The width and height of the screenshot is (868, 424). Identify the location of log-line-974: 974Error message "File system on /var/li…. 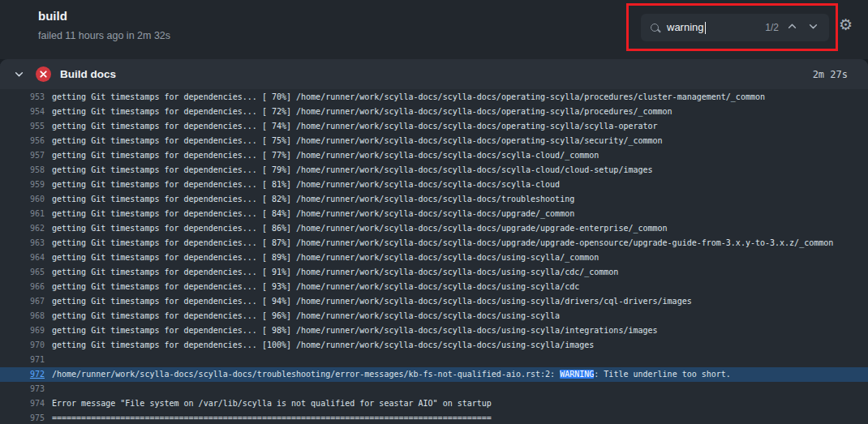
(434, 404).